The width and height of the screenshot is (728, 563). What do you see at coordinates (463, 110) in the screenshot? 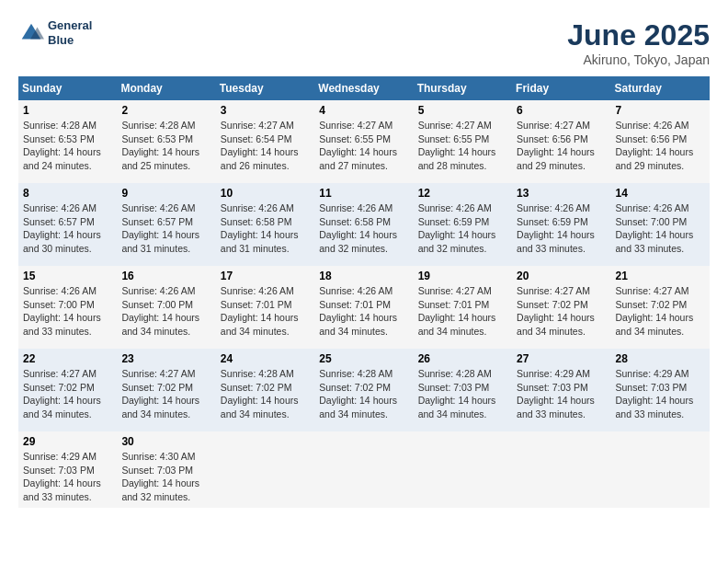
I see `day-number: 5` at bounding box center [463, 110].